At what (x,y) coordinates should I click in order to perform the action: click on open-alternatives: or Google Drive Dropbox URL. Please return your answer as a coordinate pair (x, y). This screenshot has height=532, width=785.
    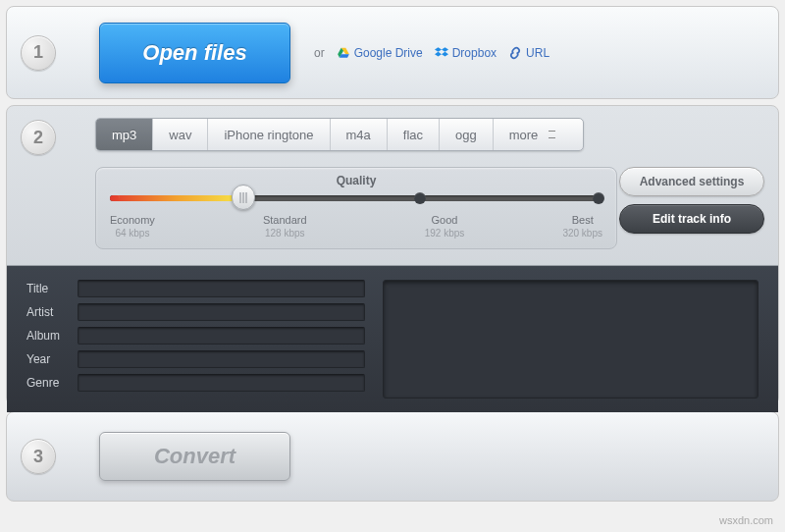
    Looking at the image, I should click on (432, 53).